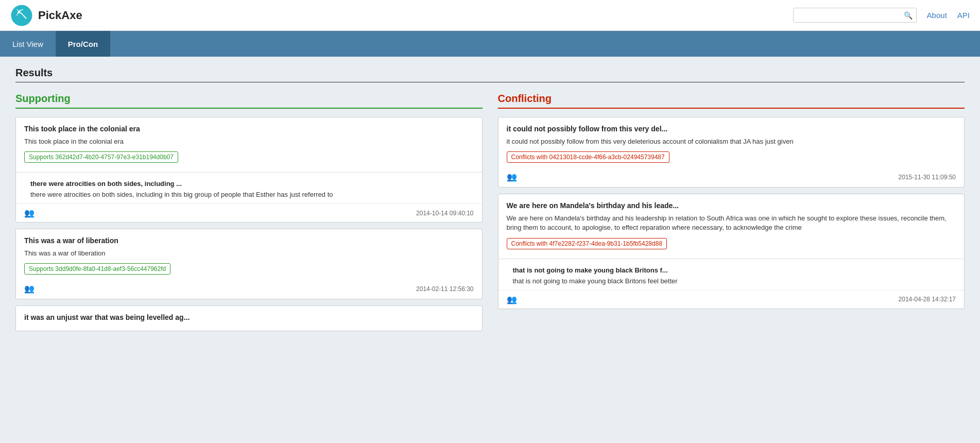  Describe the element at coordinates (731, 251) in the screenshot. I see `conflicting-card-2: We are here on Mandela's birthday and hi…` at that location.